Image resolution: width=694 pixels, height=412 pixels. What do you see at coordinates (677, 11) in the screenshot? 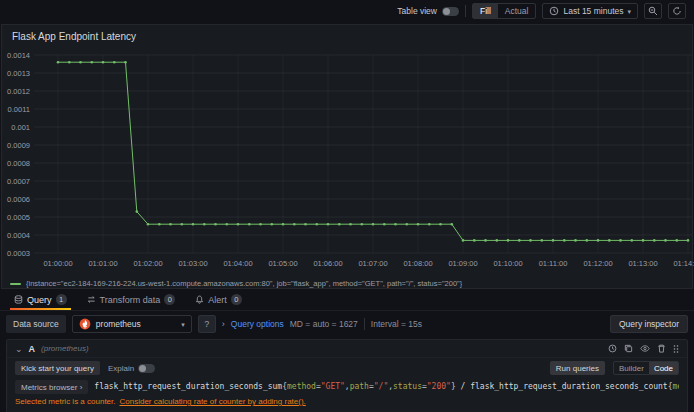
I see `refresh-button` at bounding box center [677, 11].